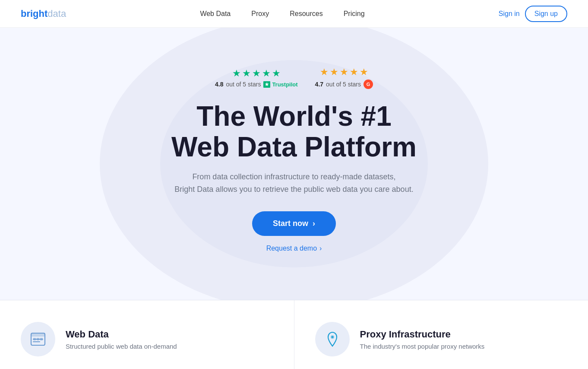 Image resolution: width=588 pixels, height=369 pixels. What do you see at coordinates (422, 334) in the screenshot?
I see `proxy-title: Proxy Infrastructure` at bounding box center [422, 334].